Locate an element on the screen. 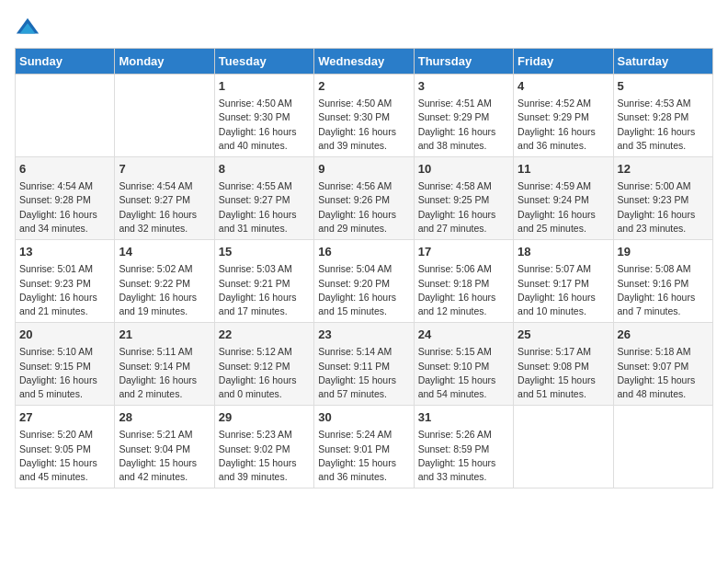 The image size is (728, 563). day-number: 24 is located at coordinates (463, 335).